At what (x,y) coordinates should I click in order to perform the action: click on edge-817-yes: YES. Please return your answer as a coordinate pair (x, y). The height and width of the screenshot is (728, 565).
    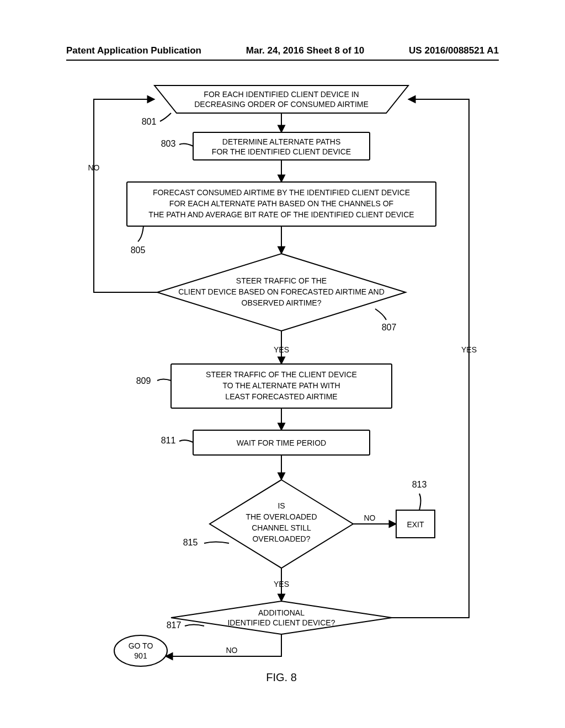
    Looking at the image, I should click on (469, 350).